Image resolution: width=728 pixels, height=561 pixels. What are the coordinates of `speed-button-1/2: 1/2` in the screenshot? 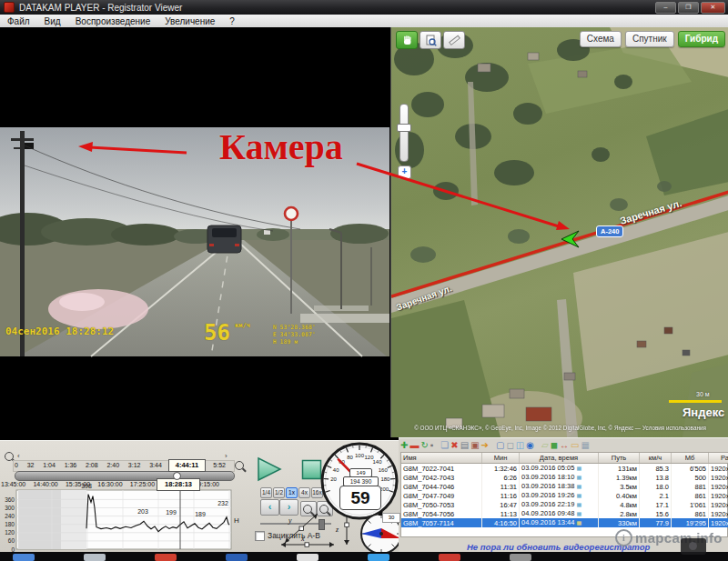 It's located at (278, 493).